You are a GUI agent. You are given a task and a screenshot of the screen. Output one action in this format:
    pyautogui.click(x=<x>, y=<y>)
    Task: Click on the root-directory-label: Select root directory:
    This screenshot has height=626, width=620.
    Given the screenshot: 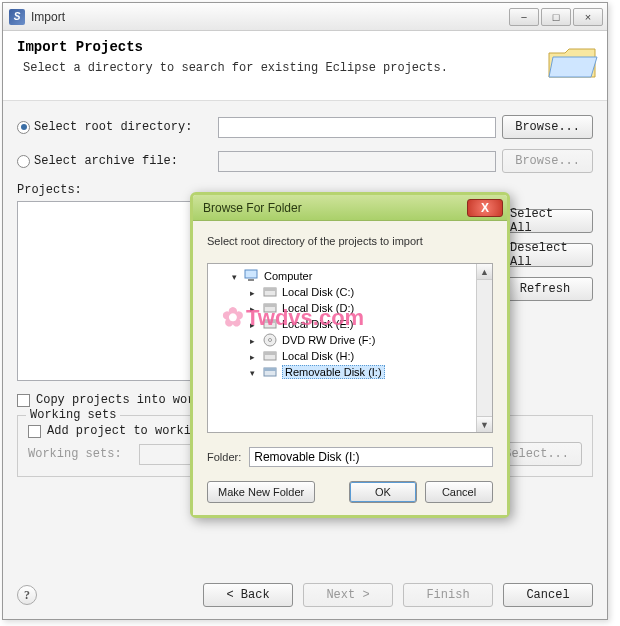 What is the action you would take?
    pyautogui.click(x=113, y=127)
    